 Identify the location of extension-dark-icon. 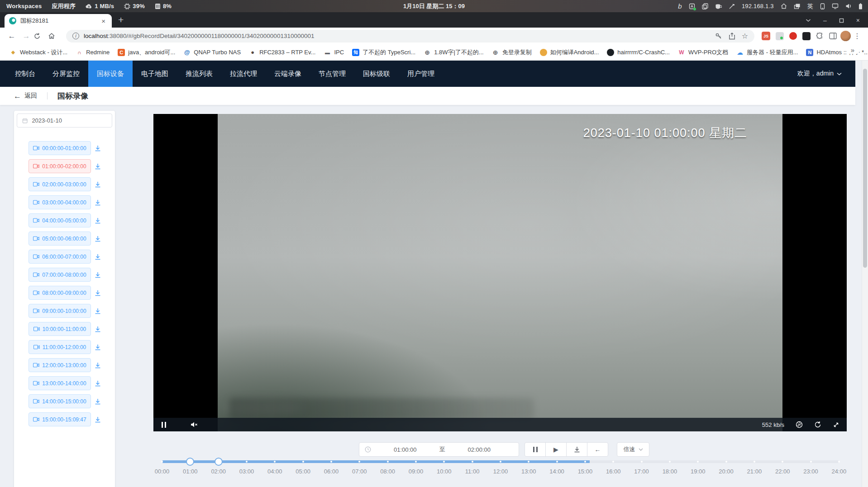
(806, 36).